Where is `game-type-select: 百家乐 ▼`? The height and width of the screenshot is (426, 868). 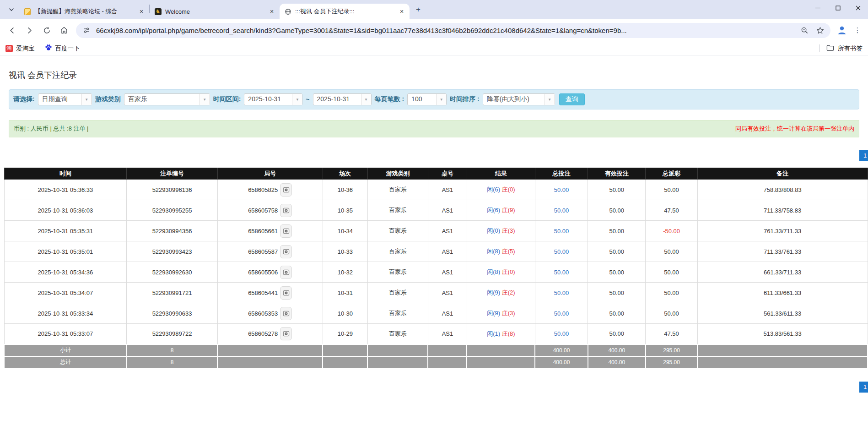
game-type-select: 百家乐 ▼ is located at coordinates (167, 99).